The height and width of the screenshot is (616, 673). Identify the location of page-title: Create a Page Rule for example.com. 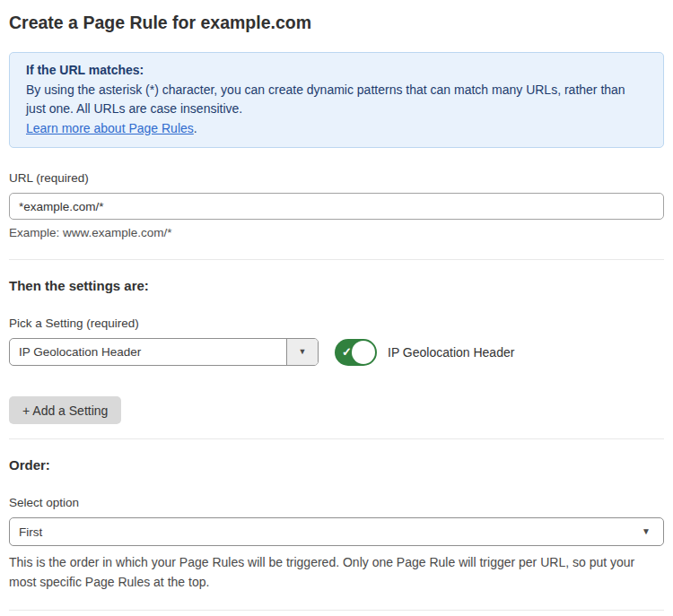
(336, 22).